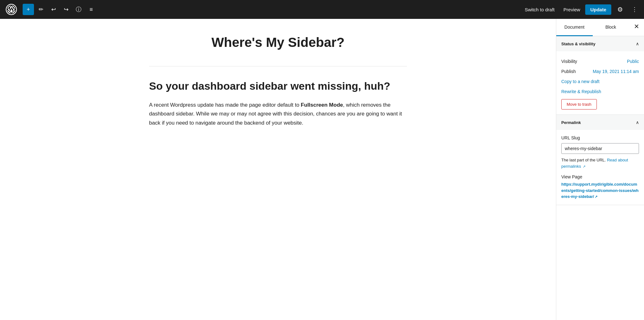 The width and height of the screenshot is (644, 320). Describe the element at coordinates (572, 9) in the screenshot. I see `preview-button: Preview` at that location.